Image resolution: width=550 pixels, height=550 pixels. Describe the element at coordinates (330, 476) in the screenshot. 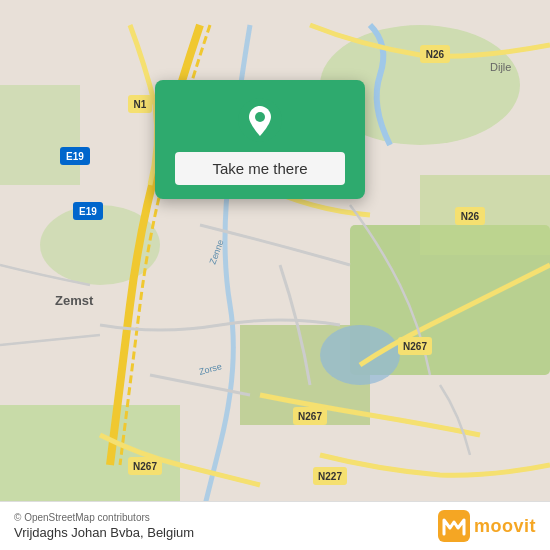

I see `svg-text: N227` at that location.